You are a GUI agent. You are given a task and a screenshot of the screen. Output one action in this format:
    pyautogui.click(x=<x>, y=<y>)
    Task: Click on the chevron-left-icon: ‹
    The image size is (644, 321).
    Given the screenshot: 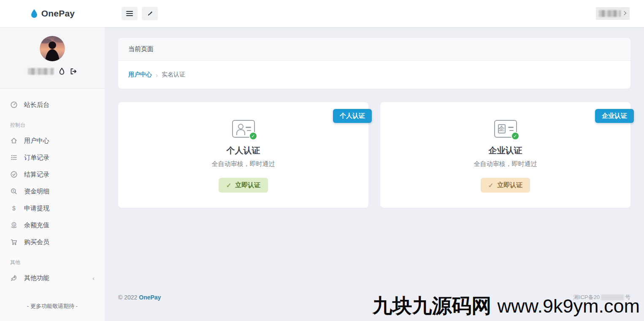 What is the action you would take?
    pyautogui.click(x=94, y=278)
    